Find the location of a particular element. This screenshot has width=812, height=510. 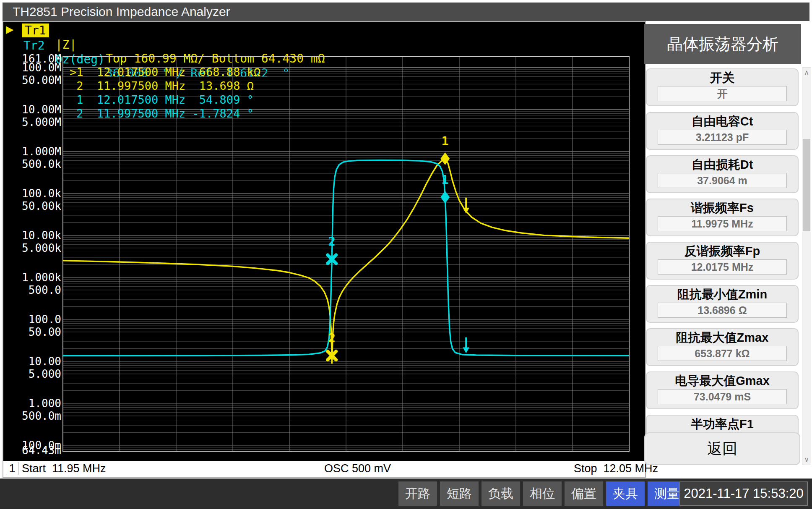

tr2-measurement: θz(deg) is located at coordinates (80, 60).